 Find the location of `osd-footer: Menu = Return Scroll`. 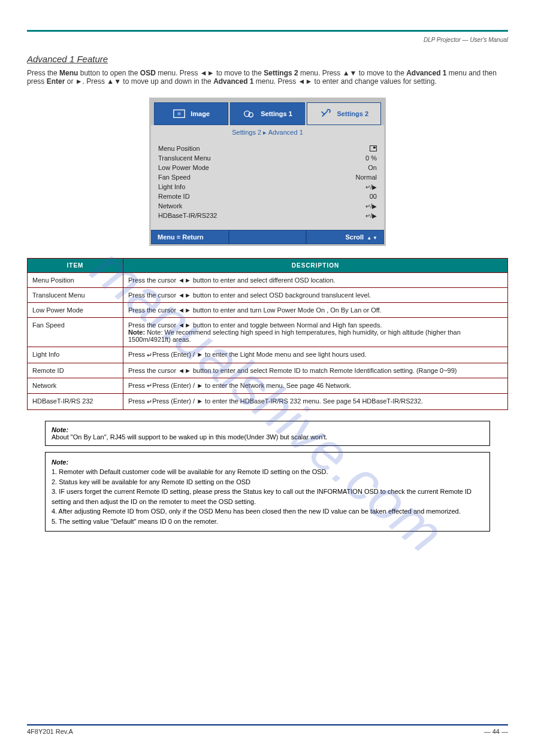

osd-footer: Menu = Return Scroll is located at coordinates (267, 237).